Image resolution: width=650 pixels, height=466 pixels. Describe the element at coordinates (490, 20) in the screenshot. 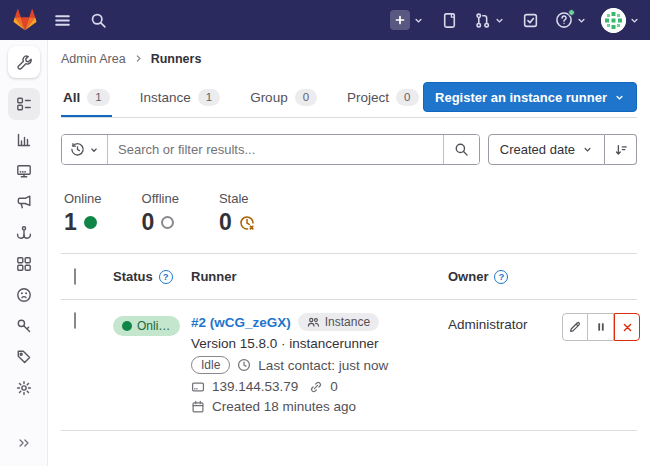

I see `merge-requests-button` at that location.